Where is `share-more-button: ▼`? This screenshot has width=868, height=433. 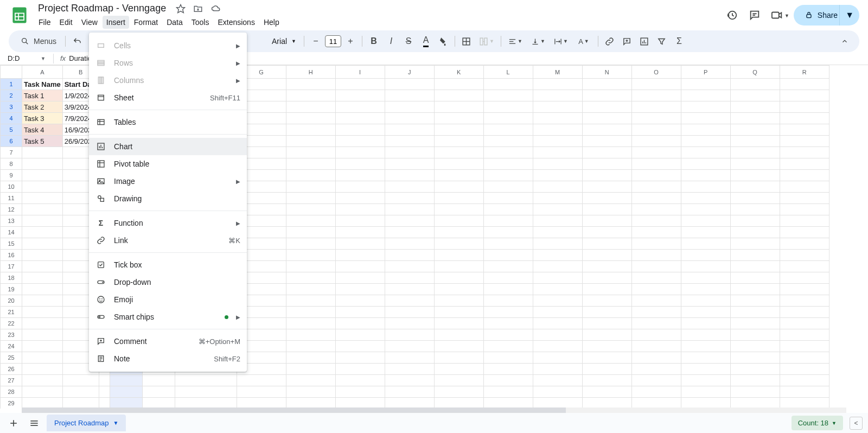
share-more-button: ▼ is located at coordinates (850, 15).